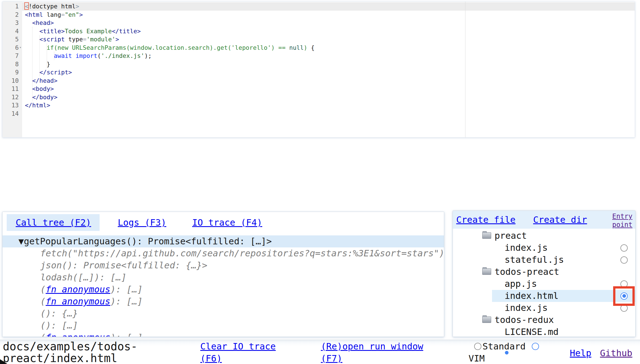 The image size is (640, 364). Describe the element at coordinates (223, 253) in the screenshot. I see `calltree-row: fetch("https://api.github.com/search/rep…` at that location.